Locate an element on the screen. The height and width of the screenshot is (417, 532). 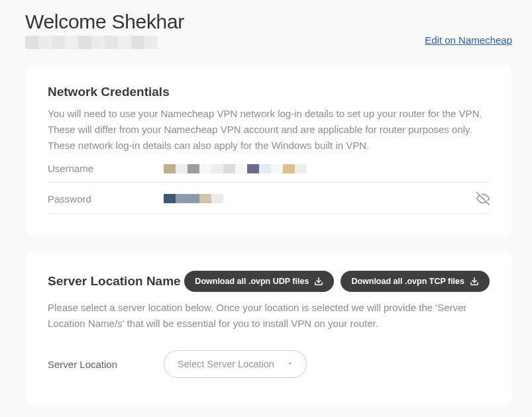
download-tcp-label: Download all .ovpn TCP files is located at coordinates (408, 281).